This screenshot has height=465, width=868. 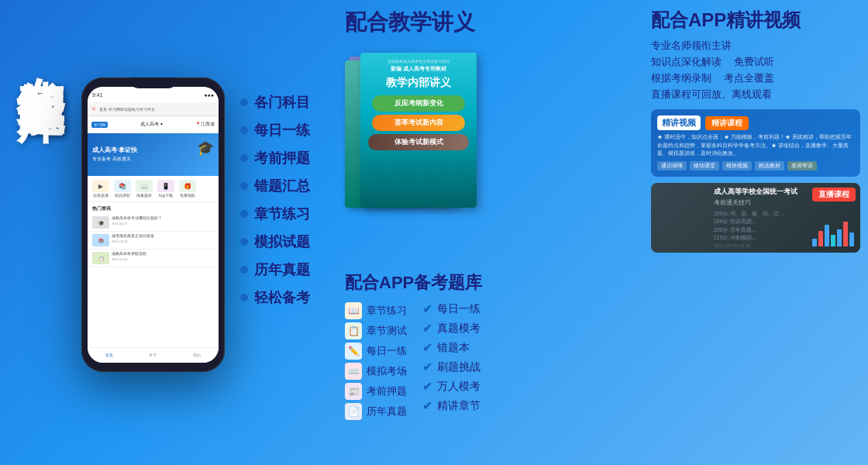 What do you see at coordinates (376, 371) in the screenshot?
I see `bank-mock: ⌨️ 模拟考场` at bounding box center [376, 371].